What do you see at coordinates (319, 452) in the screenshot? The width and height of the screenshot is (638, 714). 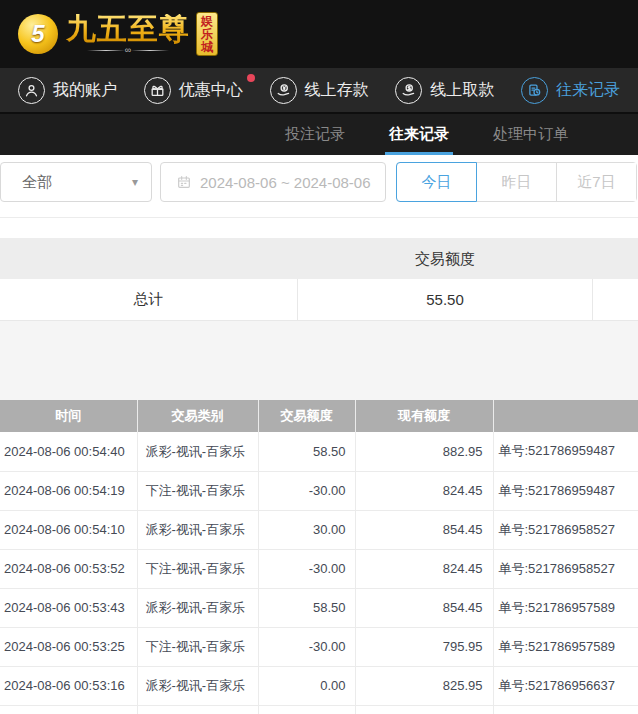 I see `table-row: 2024-08-06 00:54:40 派彩-视讯-百家乐 58.50 882.…` at bounding box center [319, 452].